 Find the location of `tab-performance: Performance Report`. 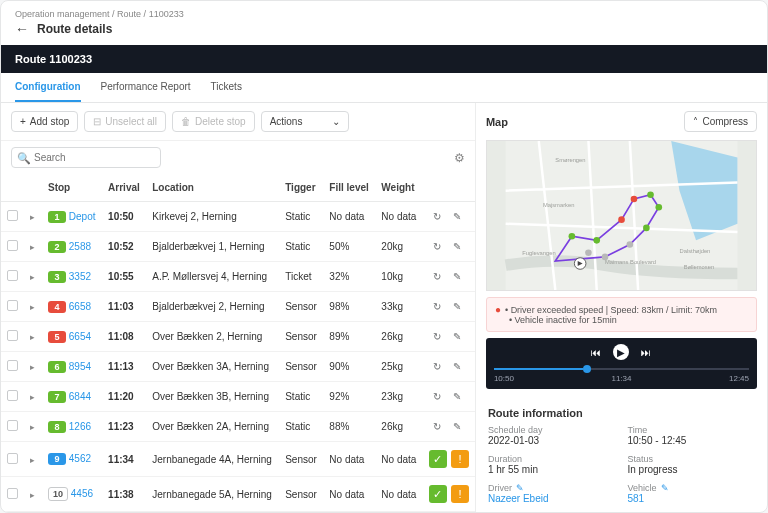

tab-performance: Performance Report is located at coordinates (146, 88).